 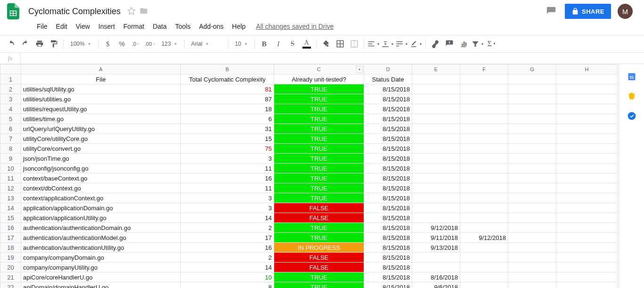 I want to click on keep-icon, so click(x=632, y=96).